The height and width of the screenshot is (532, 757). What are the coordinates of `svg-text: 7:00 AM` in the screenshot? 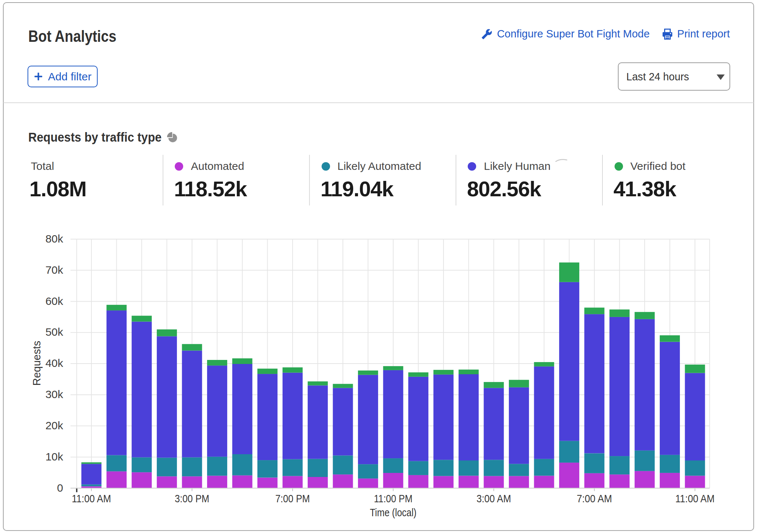 It's located at (594, 498).